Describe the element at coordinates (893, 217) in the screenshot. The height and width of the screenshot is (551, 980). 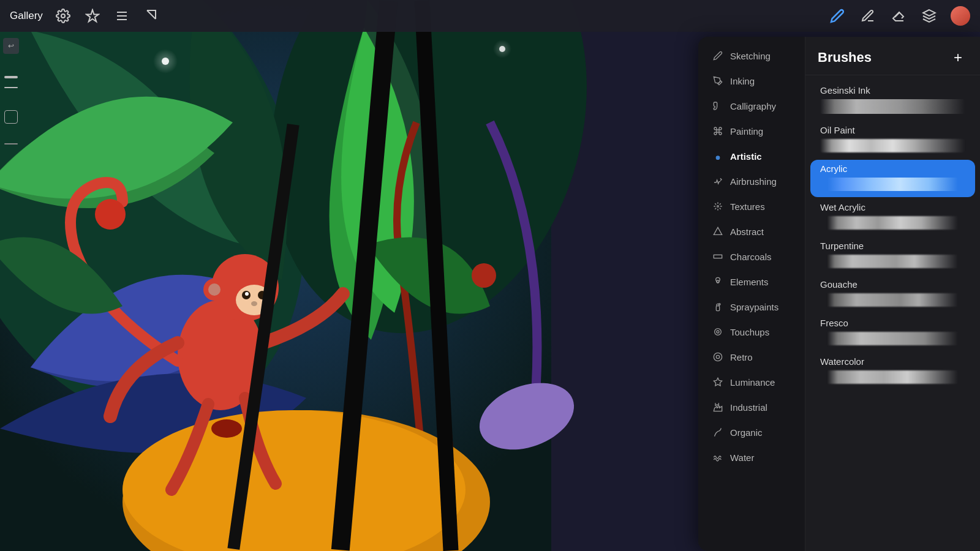
I see `brush-item-wet-acrylic: Wet Acrylic` at that location.